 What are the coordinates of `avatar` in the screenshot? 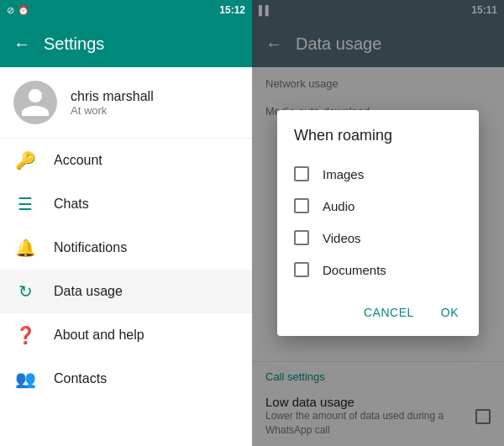 It's located at (35, 102).